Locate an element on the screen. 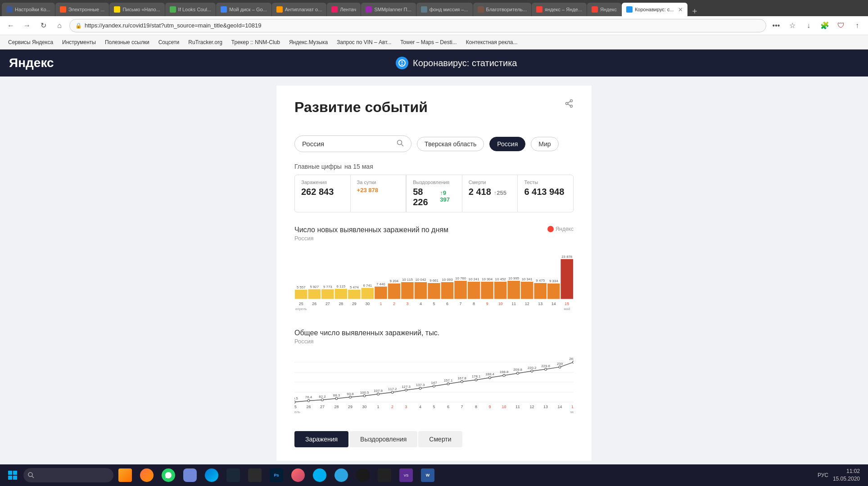 This screenshot has height=486, width=868. stat-label-daily: За сутки is located at coordinates (378, 182).